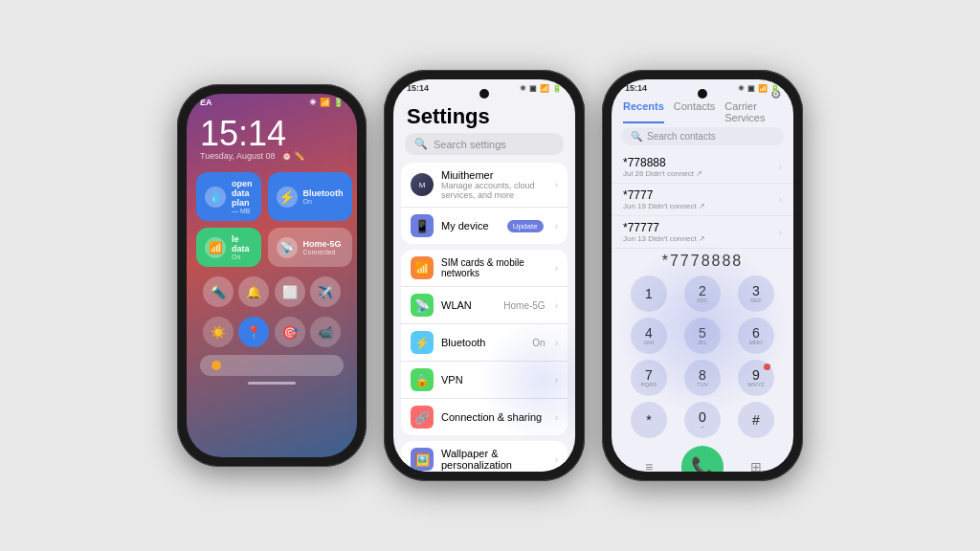  What do you see at coordinates (254, 292) in the screenshot?
I see `bell-button: 🔔` at bounding box center [254, 292].